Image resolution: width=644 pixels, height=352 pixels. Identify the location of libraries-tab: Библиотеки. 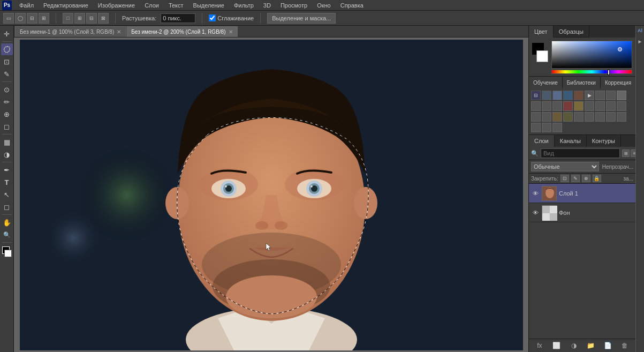
(581, 83).